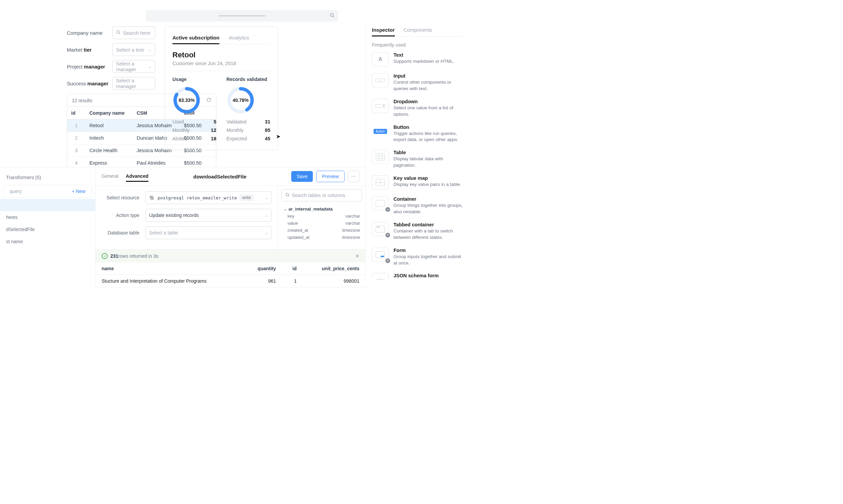 Image resolution: width=843 pixels, height=504 pixels. Describe the element at coordinates (90, 84) in the screenshot. I see `success-manager-label: Success manager` at that location.